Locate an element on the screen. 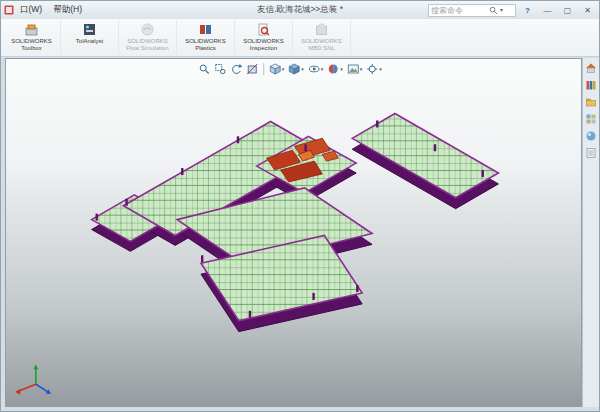  orientation-triad is located at coordinates (34, 379).